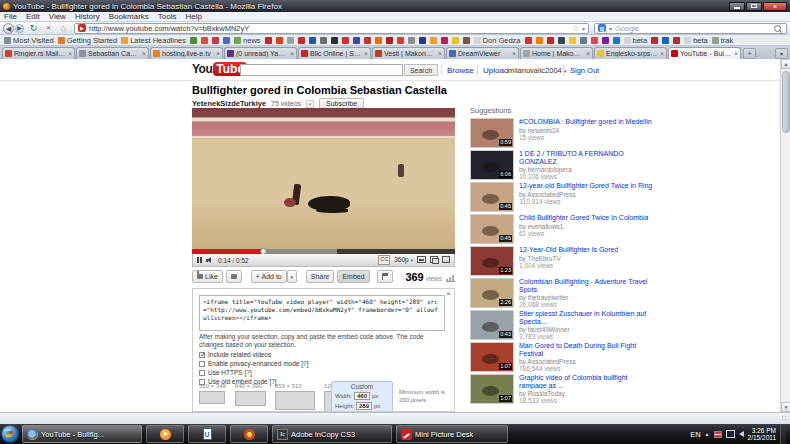 The height and width of the screenshot is (444, 790). Describe the element at coordinates (58, 16) in the screenshot. I see `menu-item: View` at that location.